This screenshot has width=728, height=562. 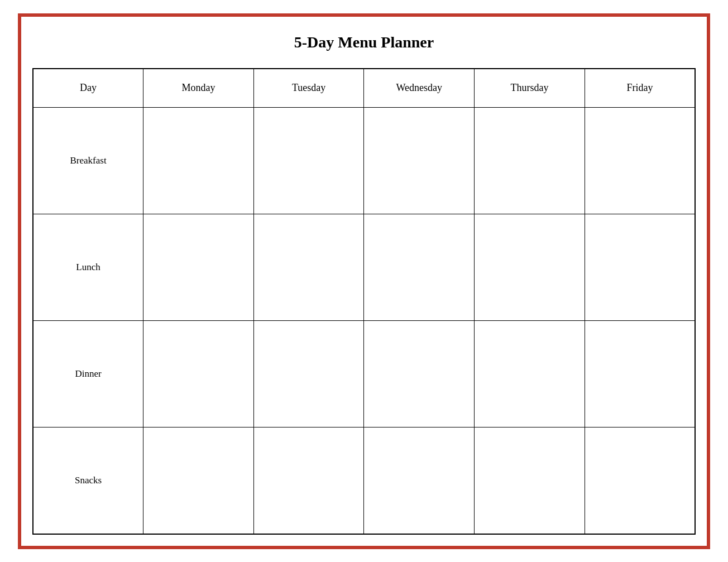 What do you see at coordinates (199, 88) in the screenshot?
I see `header-monday: Monday` at bounding box center [199, 88].